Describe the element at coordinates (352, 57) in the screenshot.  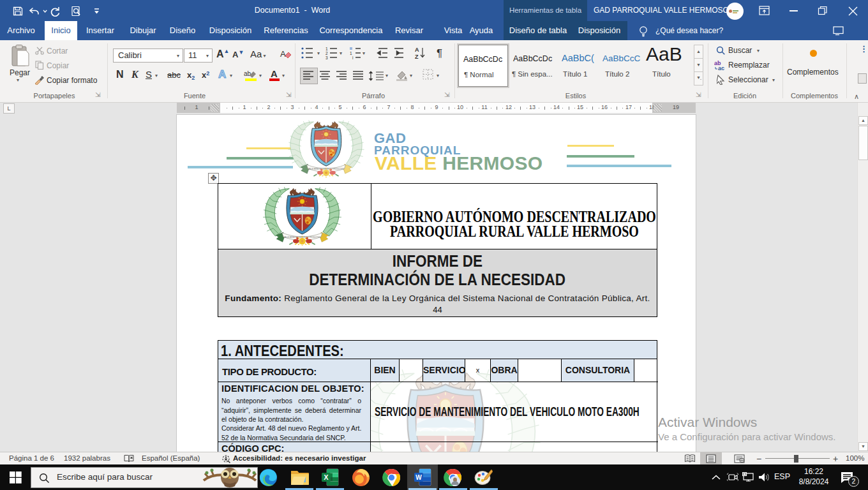
I see `svg-text: i` at that location.